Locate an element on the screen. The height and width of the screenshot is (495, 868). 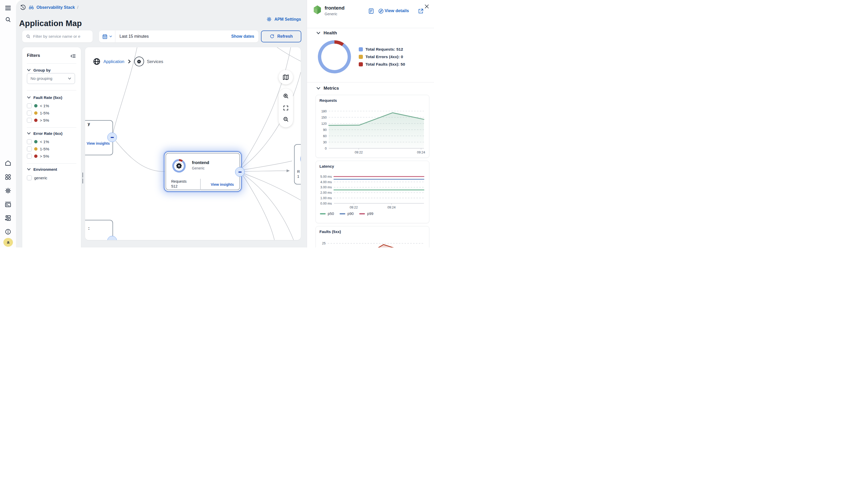
svg-text: 09:24 is located at coordinates (421, 152).